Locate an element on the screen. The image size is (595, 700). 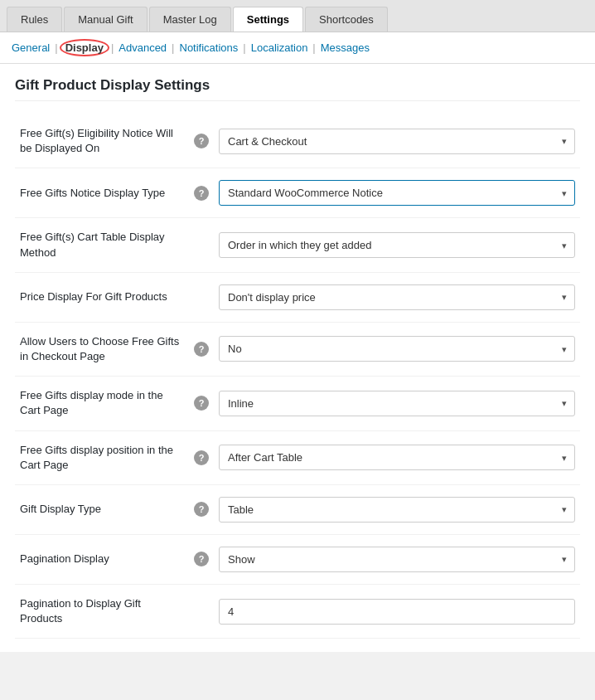
setting-label-cart-table-display: Free Gift(s) Cart Table Display Method is located at coordinates (102, 245).